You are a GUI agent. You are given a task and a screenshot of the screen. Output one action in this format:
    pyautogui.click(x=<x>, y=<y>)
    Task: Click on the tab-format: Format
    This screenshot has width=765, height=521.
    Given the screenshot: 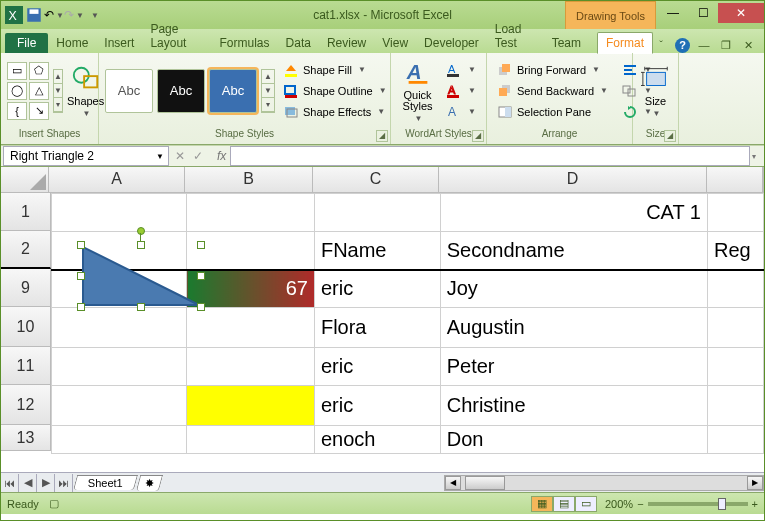 What is the action you would take?
    pyautogui.click(x=625, y=43)
    